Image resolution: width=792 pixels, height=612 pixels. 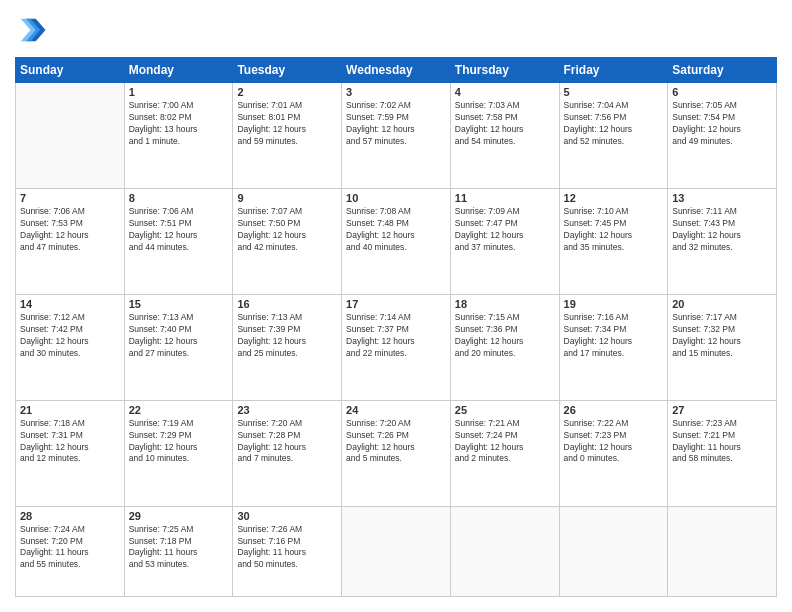 I want to click on day-info: Sunrise: 7:06 AMSunset: 7:53 PMDaylight:…, so click(x=70, y=230).